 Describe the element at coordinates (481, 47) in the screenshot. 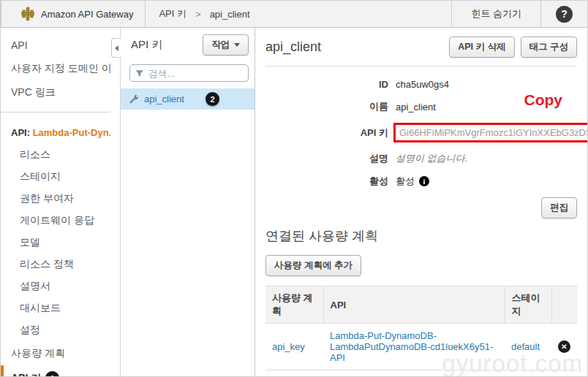

I see `delete-api-key-button: API 키 삭제` at that location.